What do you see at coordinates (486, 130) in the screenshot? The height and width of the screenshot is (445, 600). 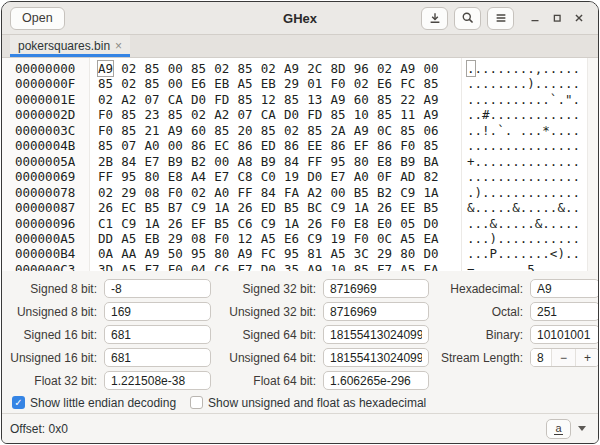 I see `ascii-char: !` at bounding box center [486, 130].